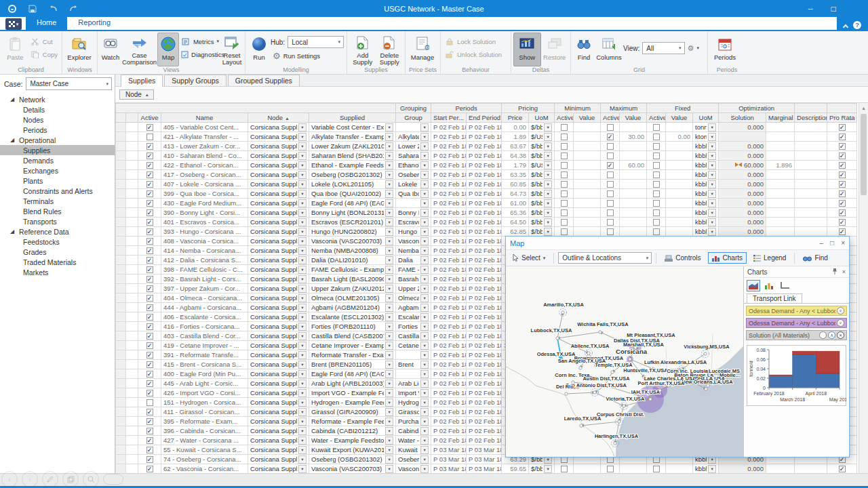 Image resolution: width=868 pixels, height=488 pixels. I want to click on table-row: 407 - Lokele - Corsicana ...Corsicana Su…, so click(487, 184).